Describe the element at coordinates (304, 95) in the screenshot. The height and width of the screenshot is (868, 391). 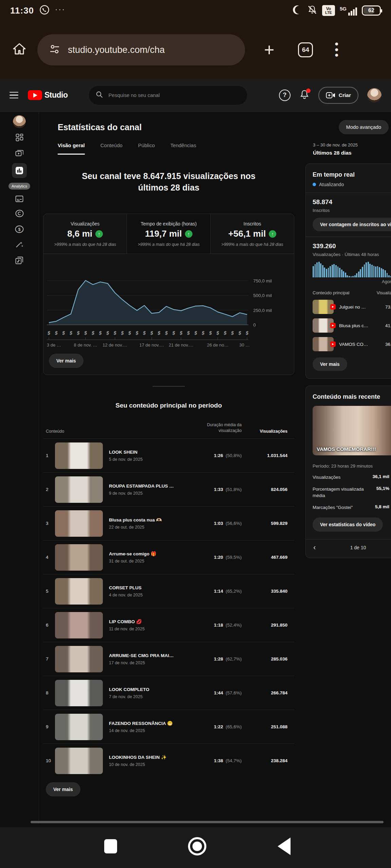
I see `notifications-bell-icon` at that location.